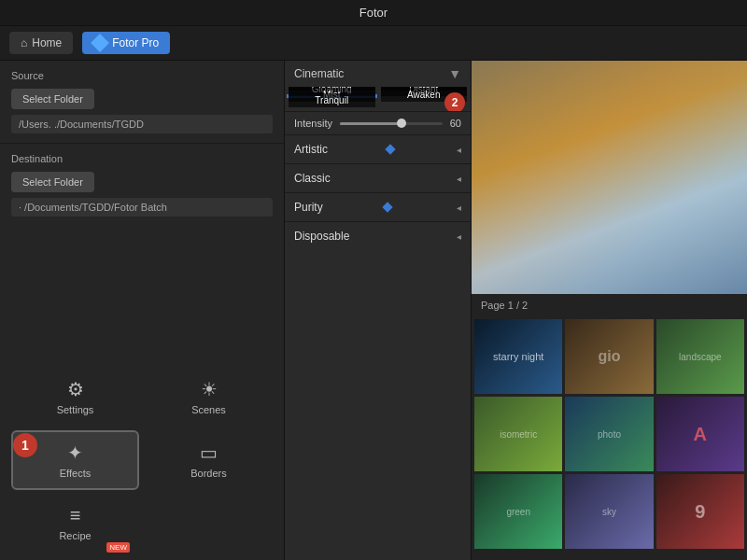 Image resolution: width=747 pixels, height=560 pixels. I want to click on tools-grid: ⚙ Settings ☀ Scenes ✦ Effects ▭ Borders, so click(142, 459).